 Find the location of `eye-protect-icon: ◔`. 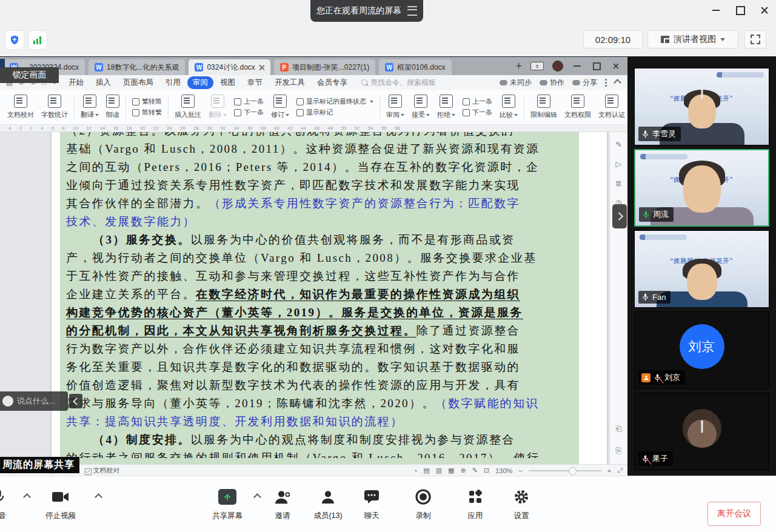

eye-protect-icon: ◔ is located at coordinates (416, 471).